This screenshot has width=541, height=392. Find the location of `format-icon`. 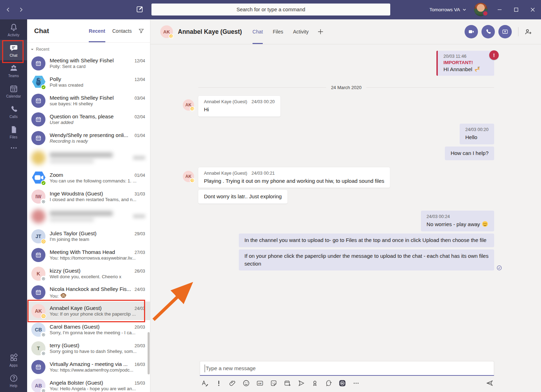

format-icon is located at coordinates (205, 383).